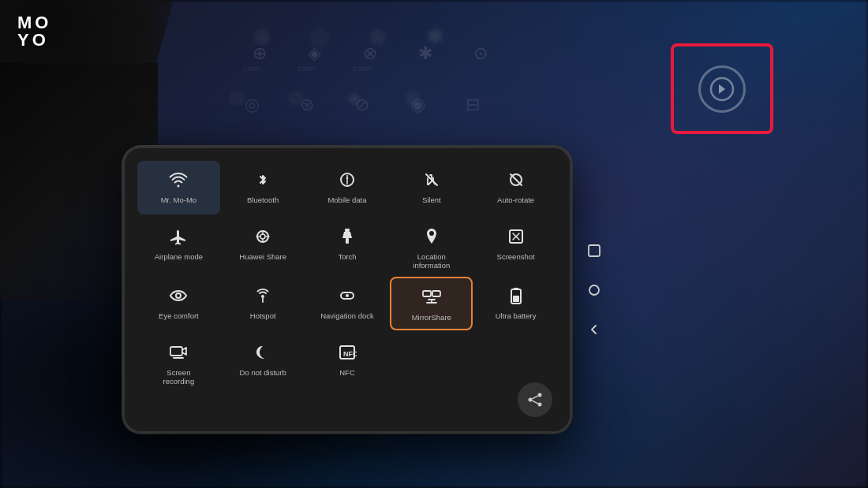 The image size is (868, 488). I want to click on tile-auto-rotate-label: Auto-rotate, so click(516, 200).